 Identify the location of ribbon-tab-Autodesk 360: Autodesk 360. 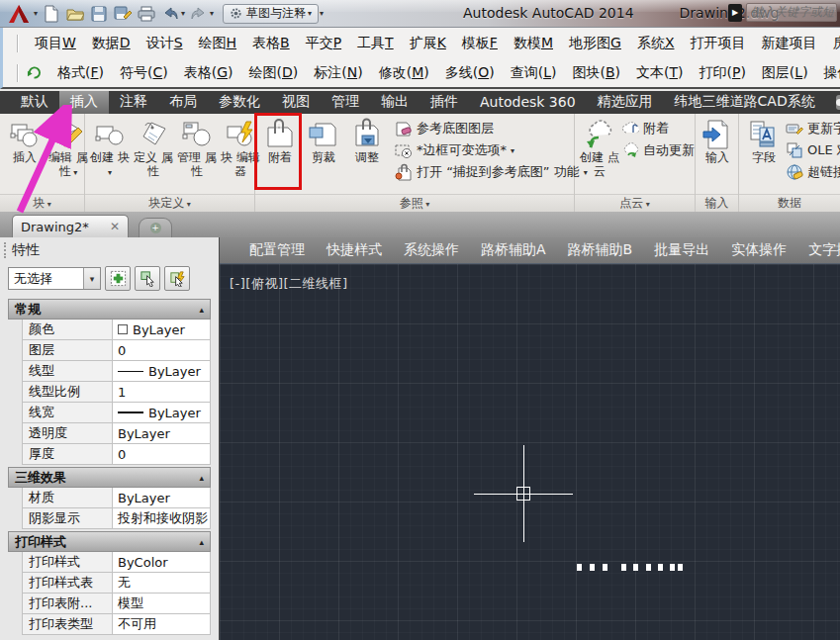
(528, 103).